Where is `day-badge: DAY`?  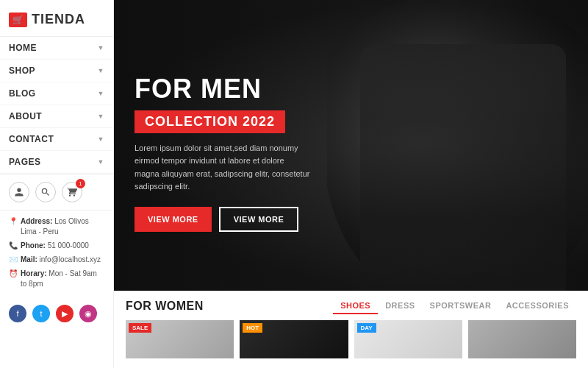 day-badge: DAY is located at coordinates (367, 328).